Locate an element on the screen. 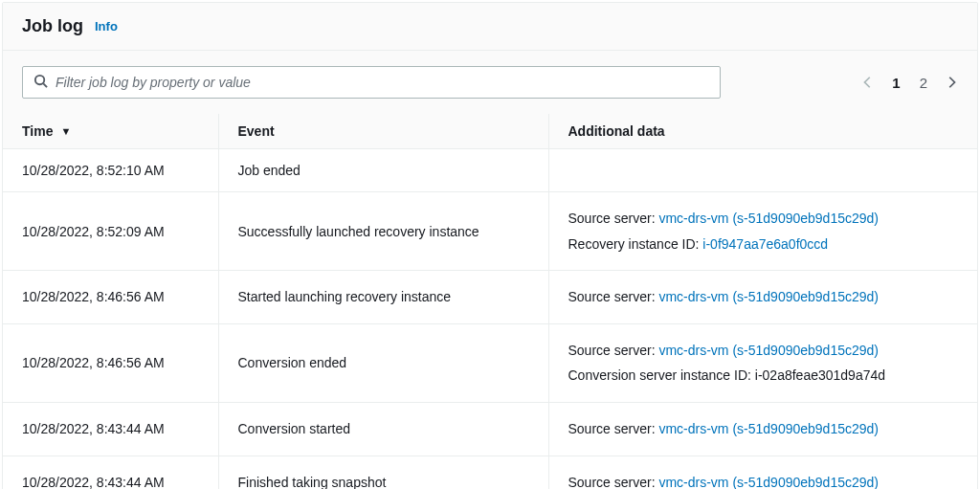 This screenshot has height=489, width=980. cell-event: Successfully launched recovery instance is located at coordinates (383, 232).